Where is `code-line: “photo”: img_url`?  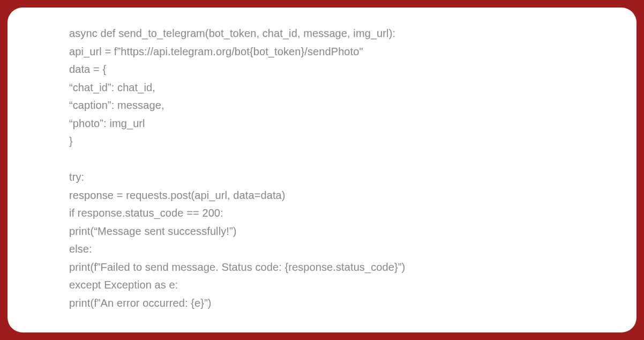
code-line: “photo”: img_url is located at coordinates (322, 124).